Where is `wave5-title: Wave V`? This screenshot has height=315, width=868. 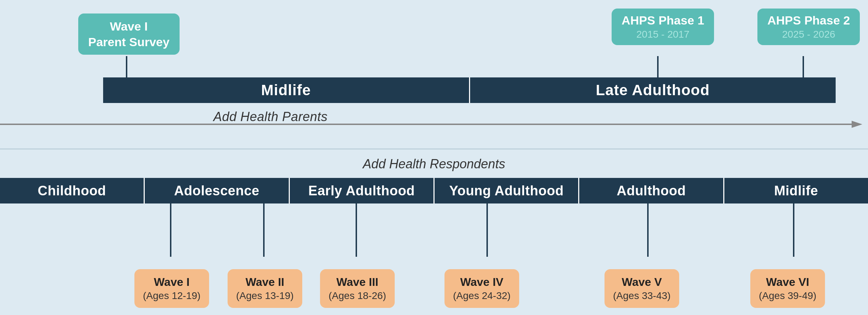 wave5-title: Wave V is located at coordinates (642, 282).